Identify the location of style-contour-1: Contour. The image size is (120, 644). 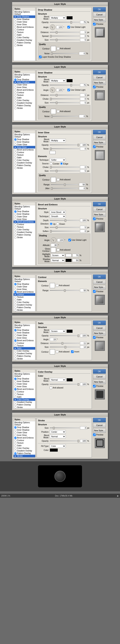
(24, 30).